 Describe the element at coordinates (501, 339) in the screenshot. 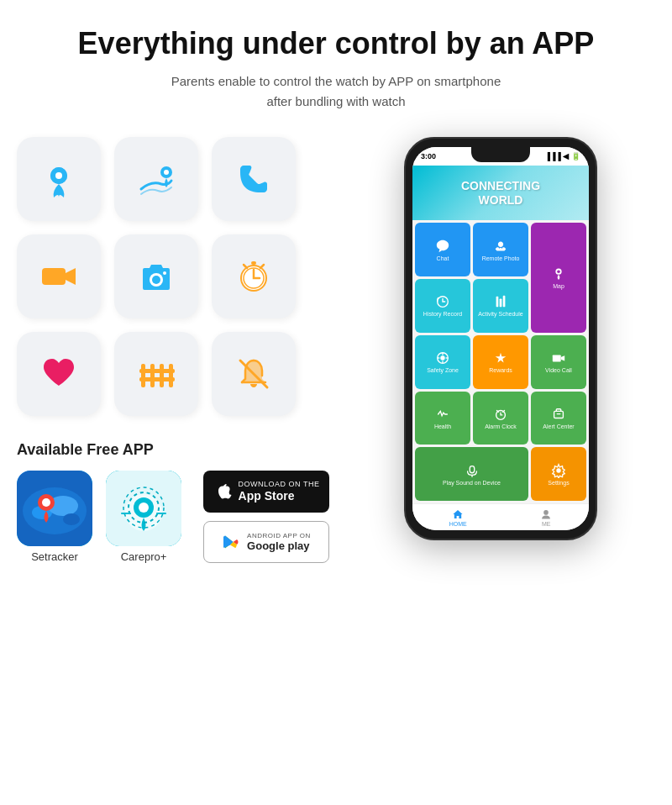

I see `phone-screen: 3:00 ▐▐▐ ◀ 🔋 CONNECTING WORLD` at that location.